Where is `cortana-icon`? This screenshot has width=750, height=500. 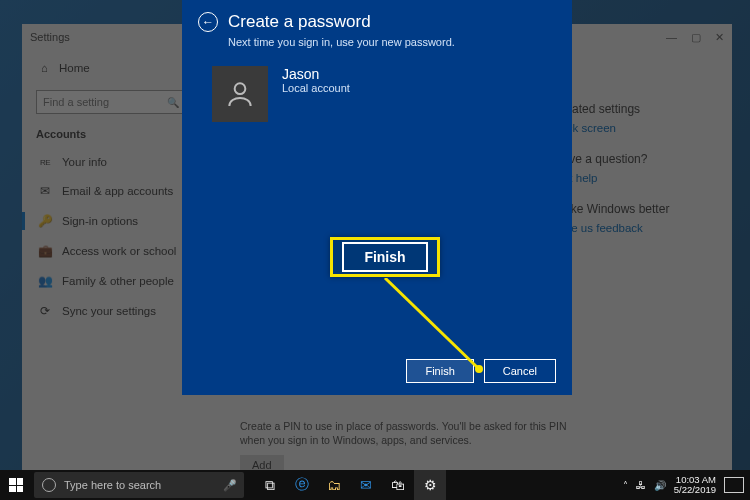 cortana-icon is located at coordinates (49, 485).